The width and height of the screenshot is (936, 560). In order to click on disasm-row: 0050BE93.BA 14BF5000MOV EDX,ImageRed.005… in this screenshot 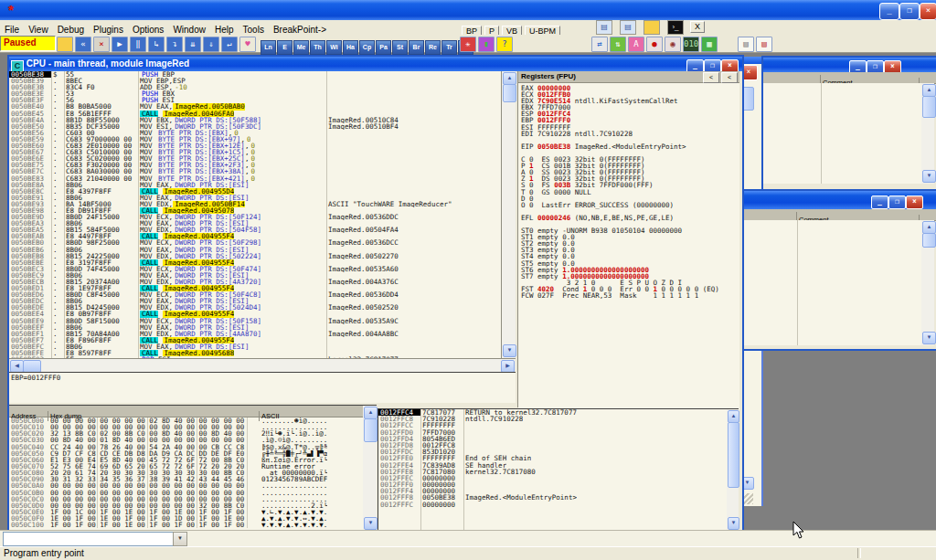, I will do `click(255, 205)`.